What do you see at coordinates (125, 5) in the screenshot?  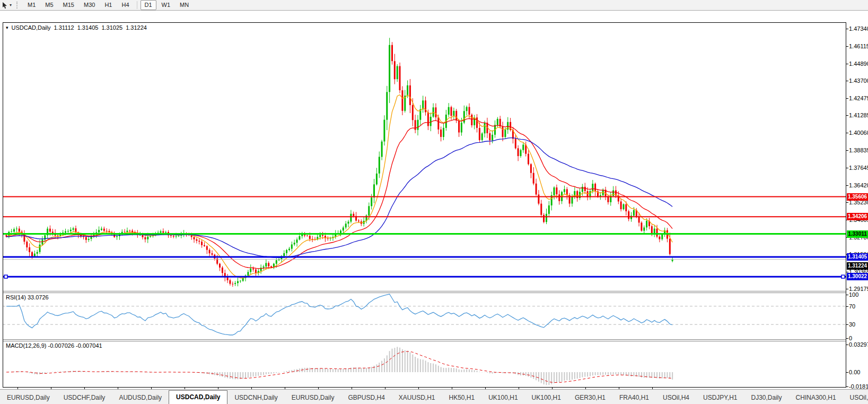 I see `timeframe-button-h4: H4` at bounding box center [125, 5].